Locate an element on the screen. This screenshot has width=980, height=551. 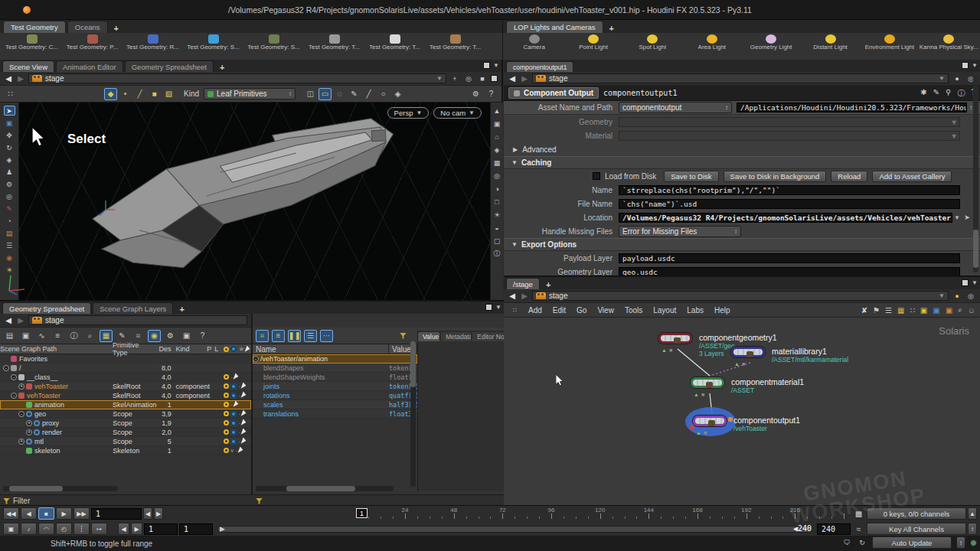
select-prims-icon: ◆ is located at coordinates (110, 94).